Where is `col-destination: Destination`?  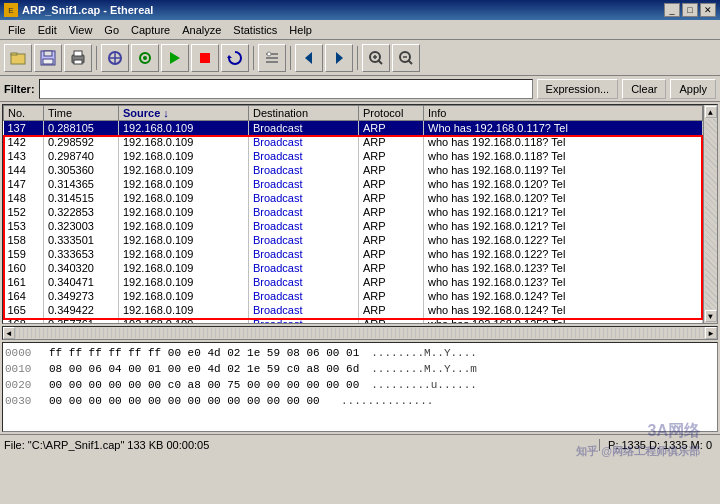 col-destination: Destination is located at coordinates (304, 114).